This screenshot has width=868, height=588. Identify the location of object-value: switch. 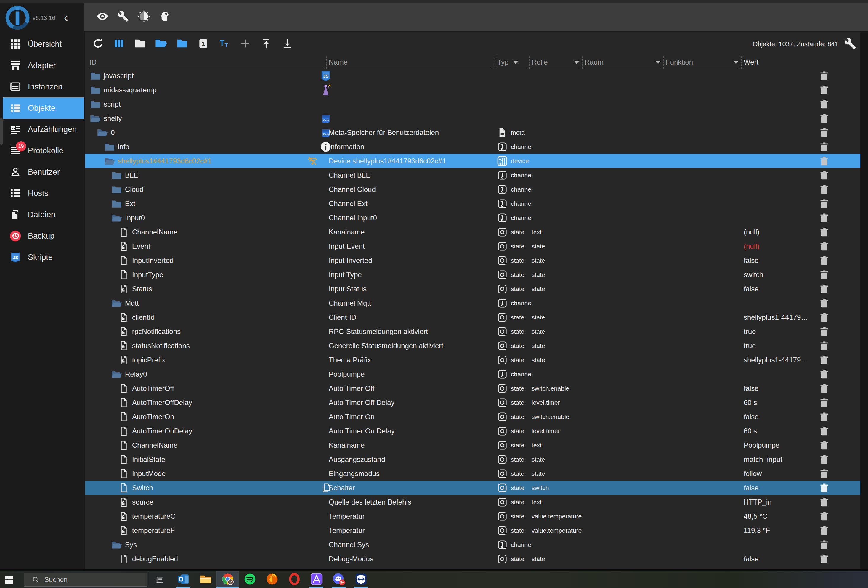
(781, 275).